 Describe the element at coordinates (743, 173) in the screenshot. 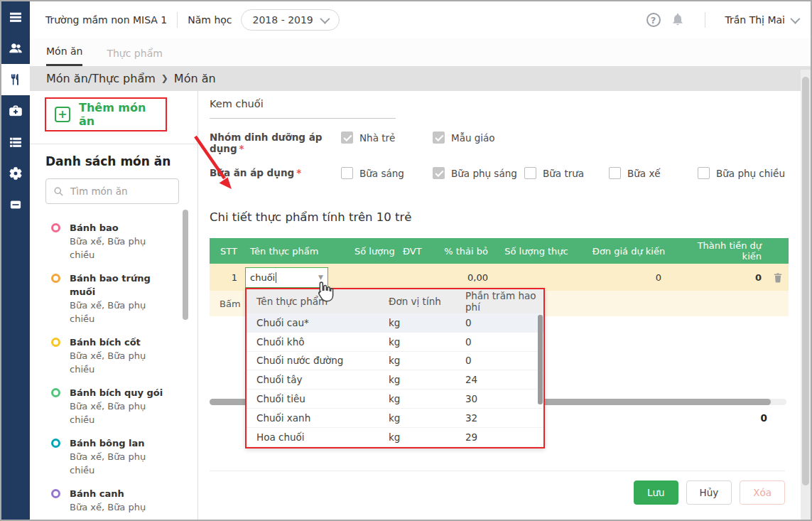

I see `meal-checkbox: Bữa phụ chiều` at that location.